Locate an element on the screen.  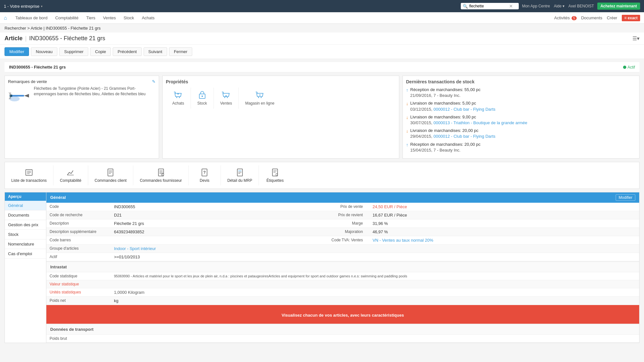
form-row-description: Description Fléchette 21 grs Marge 31,96… is located at coordinates (343, 223).